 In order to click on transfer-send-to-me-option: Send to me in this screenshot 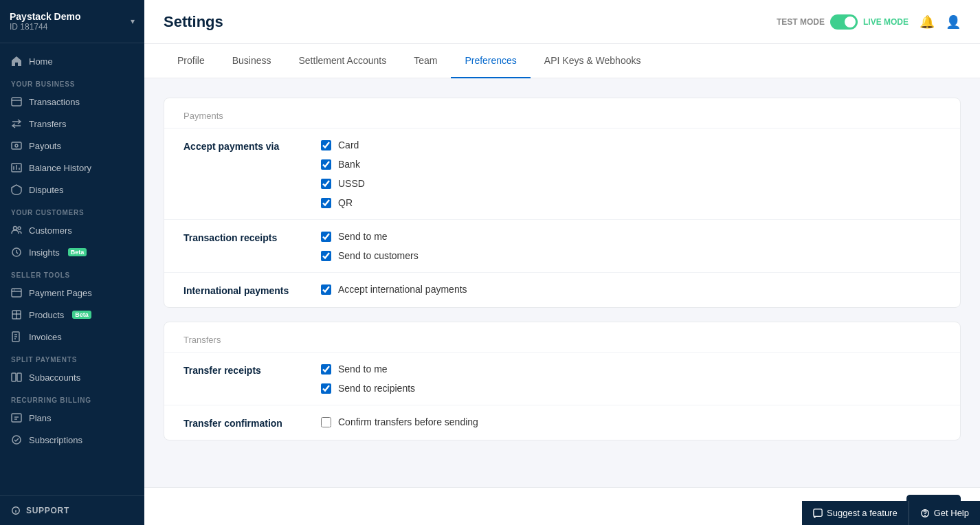, I will do `click(368, 369)`.